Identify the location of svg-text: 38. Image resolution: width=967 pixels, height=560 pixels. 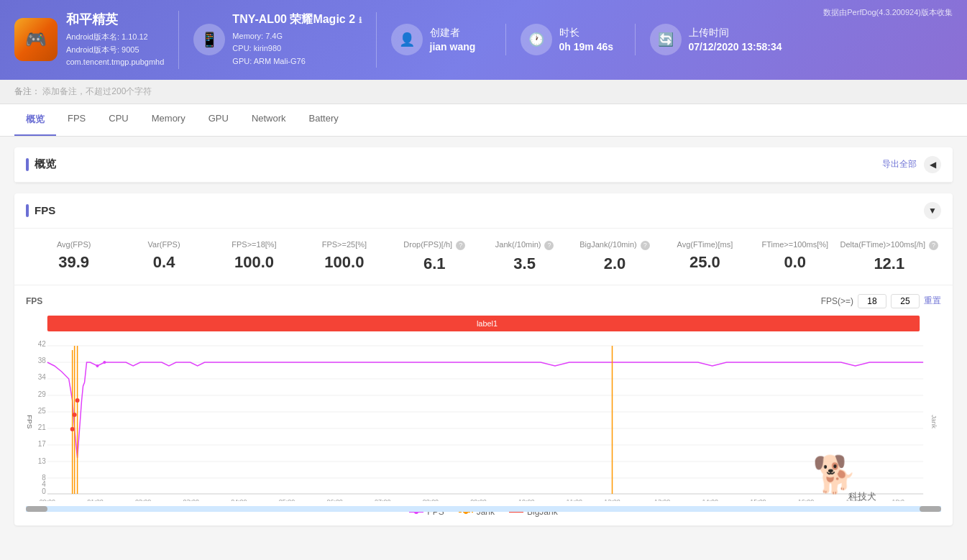
(42, 361).